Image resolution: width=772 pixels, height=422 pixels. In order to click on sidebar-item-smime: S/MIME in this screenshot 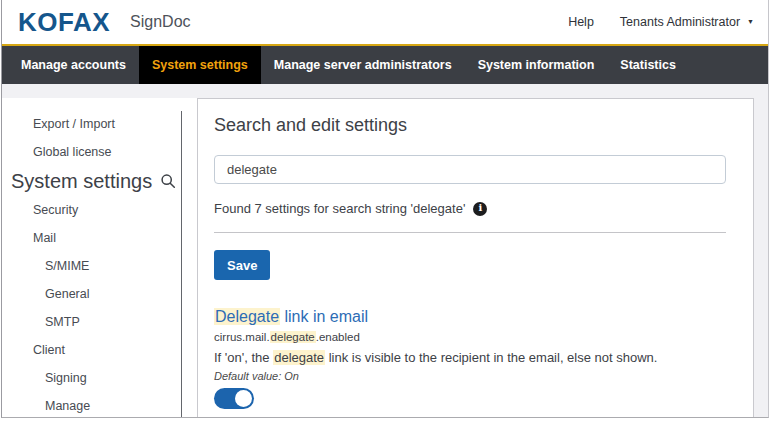, I will do `click(100, 266)`.